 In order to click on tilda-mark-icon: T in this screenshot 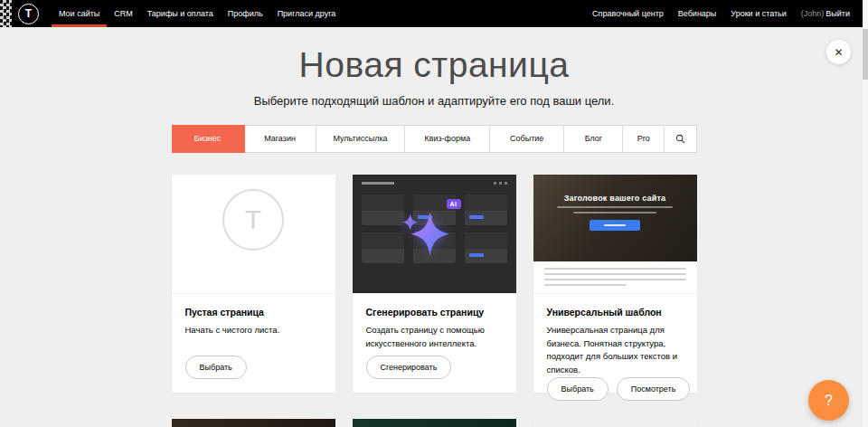, I will do `click(253, 220)`.